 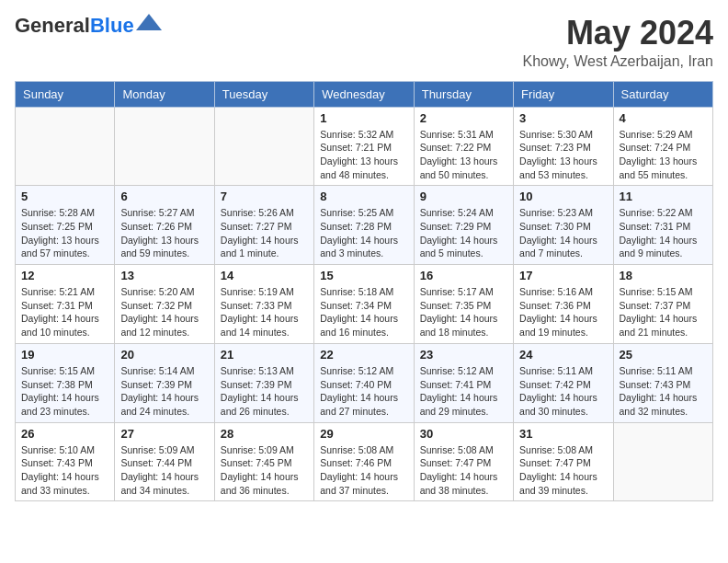 I want to click on day-detail: Sunrise: 5:32 AMSunset: 7:21 PMDaylight:…, so click(x=364, y=155).